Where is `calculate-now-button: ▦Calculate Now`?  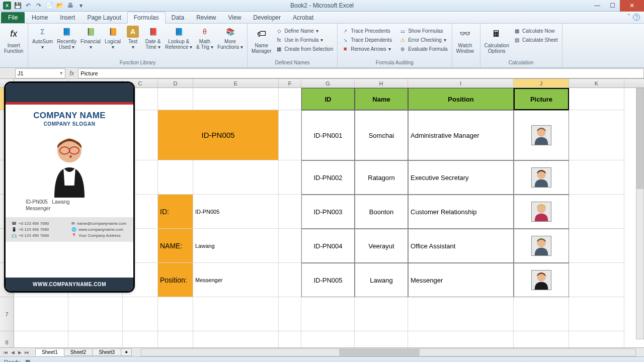
calculate-now-button: ▦Calculate Now is located at coordinates (535, 31).